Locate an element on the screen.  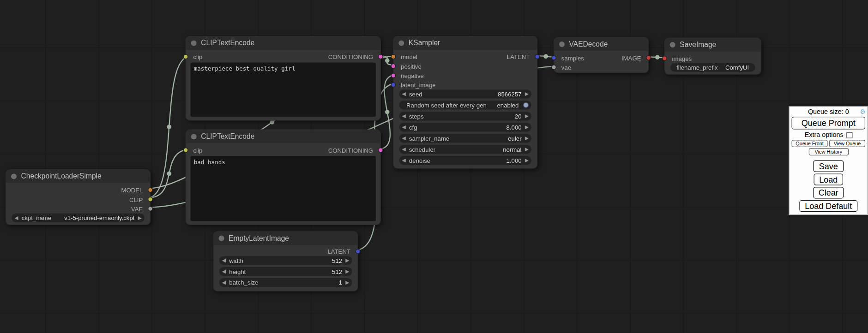
settings-gear-icon: ⚙ is located at coordinates (862, 112).